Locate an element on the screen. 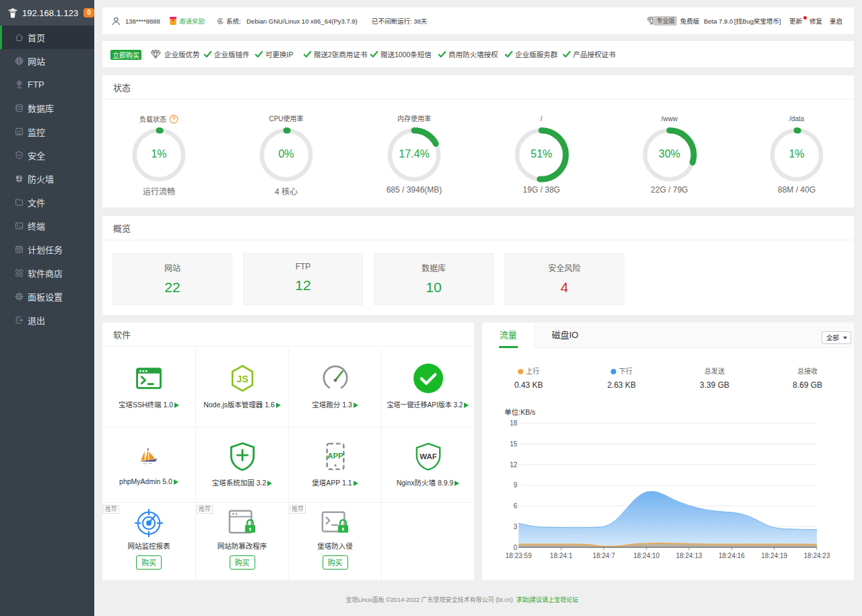 The height and width of the screenshot is (616, 862). svg-text: 18:24:19 is located at coordinates (774, 556).